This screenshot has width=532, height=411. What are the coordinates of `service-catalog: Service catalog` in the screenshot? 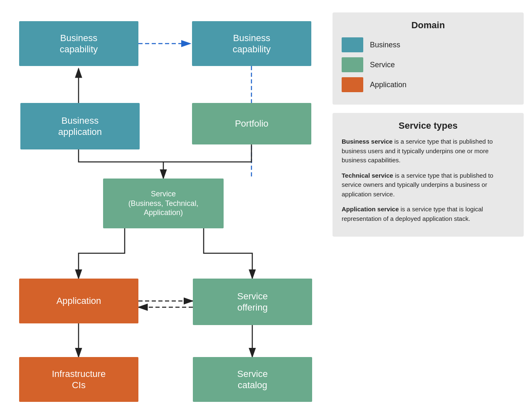 It's located at (253, 379).